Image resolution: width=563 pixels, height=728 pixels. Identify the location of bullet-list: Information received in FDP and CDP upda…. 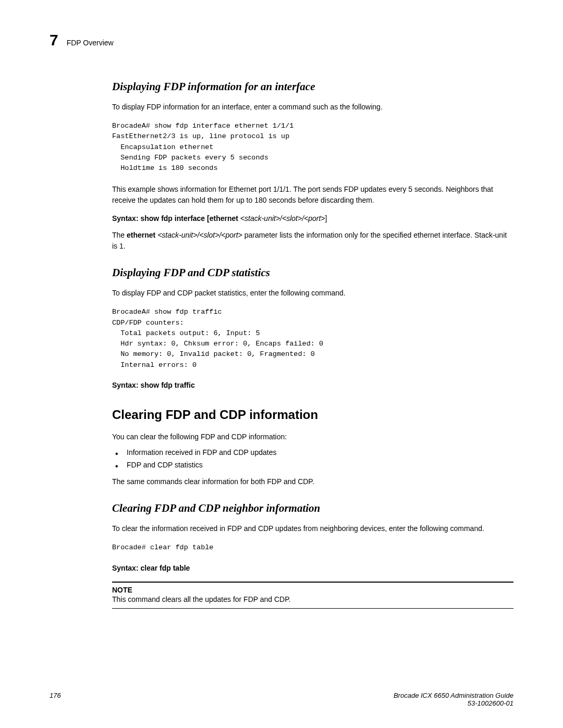
(313, 459).